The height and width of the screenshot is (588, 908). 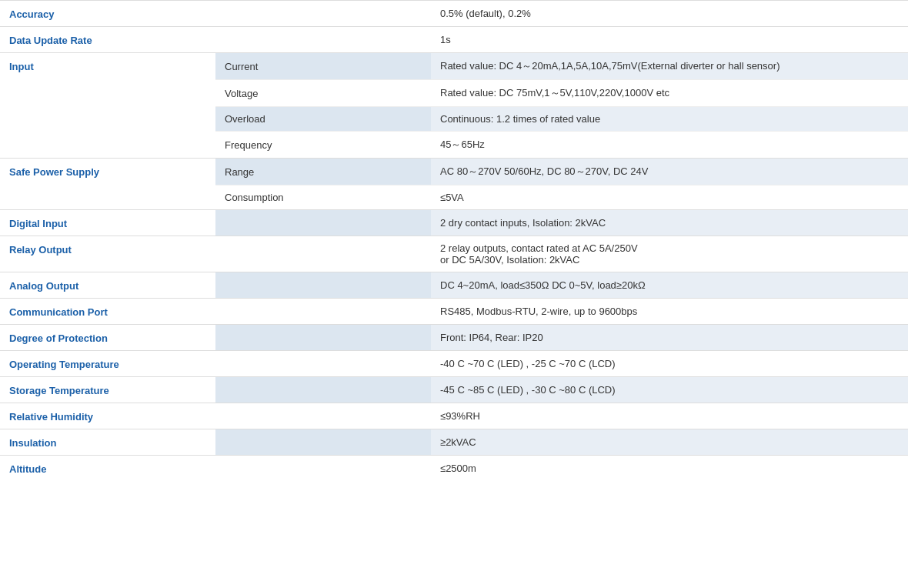 I want to click on row-label: Analog Output, so click(x=108, y=286).